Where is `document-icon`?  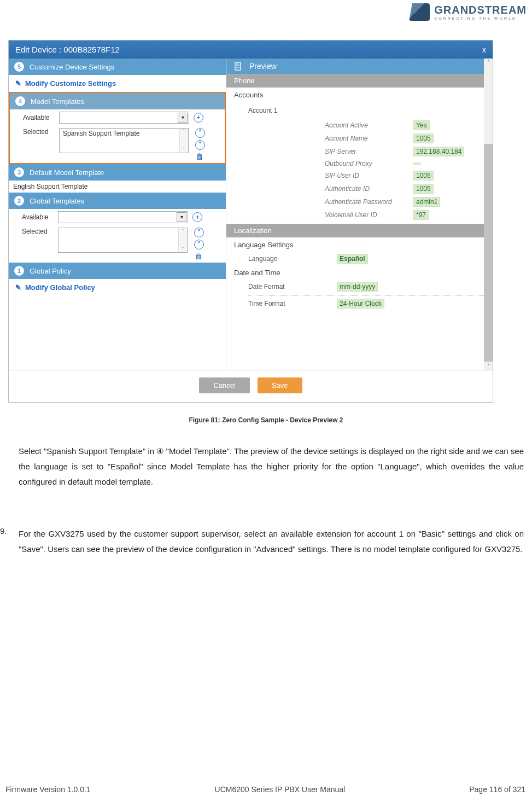
document-icon is located at coordinates (238, 66).